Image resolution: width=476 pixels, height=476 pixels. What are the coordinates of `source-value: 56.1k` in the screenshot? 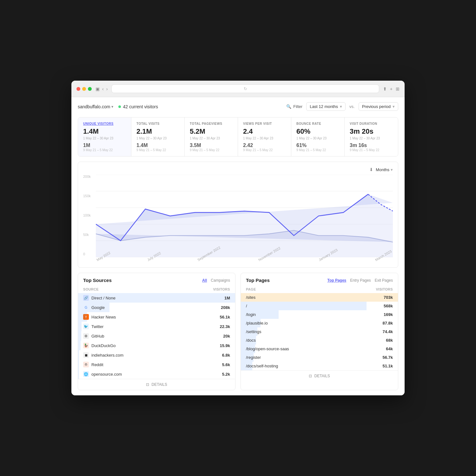 It's located at (225, 317).